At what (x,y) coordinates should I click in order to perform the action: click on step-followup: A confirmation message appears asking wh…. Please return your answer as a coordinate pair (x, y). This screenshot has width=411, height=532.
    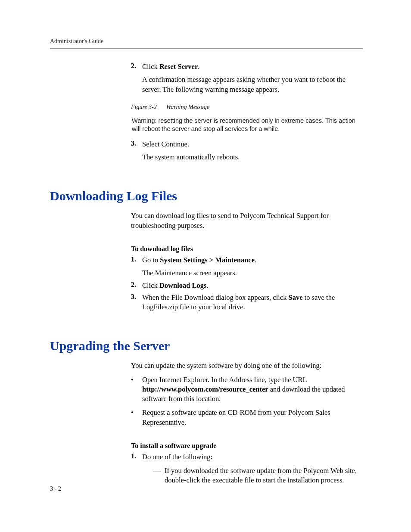
    Looking at the image, I should click on (252, 84).